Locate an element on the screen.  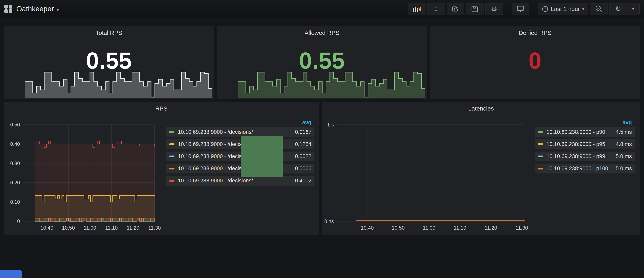
share-dashboard-button is located at coordinates (456, 9).